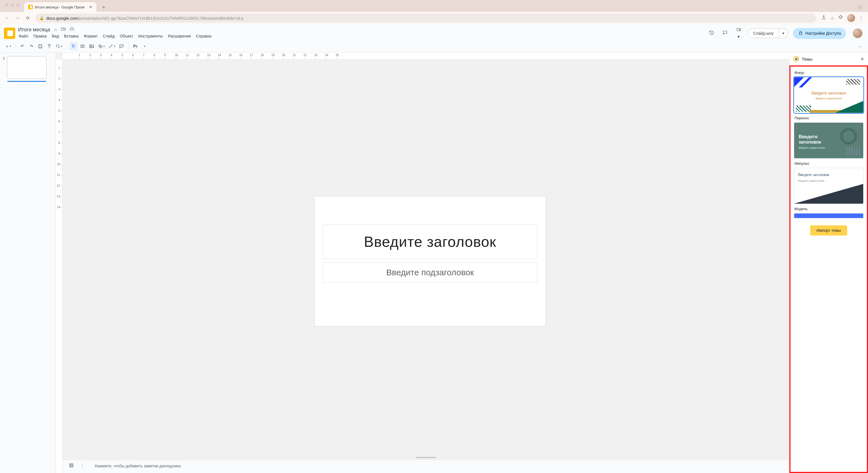 This screenshot has height=473, width=868. What do you see at coordinates (842, 18) in the screenshot?
I see `browser-action-icons: ☆ ⋮` at bounding box center [842, 18].